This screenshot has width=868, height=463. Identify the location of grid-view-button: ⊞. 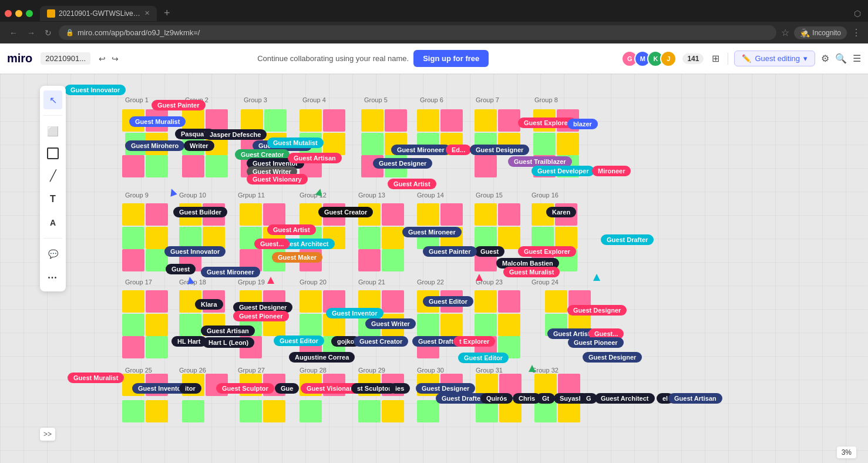
(715, 59).